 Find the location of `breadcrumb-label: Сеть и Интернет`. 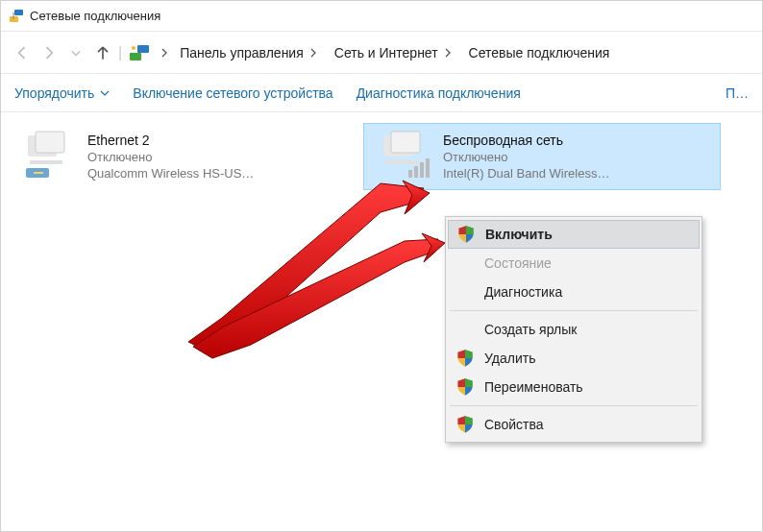

breadcrumb-label: Сеть и Интернет is located at coordinates (386, 53).